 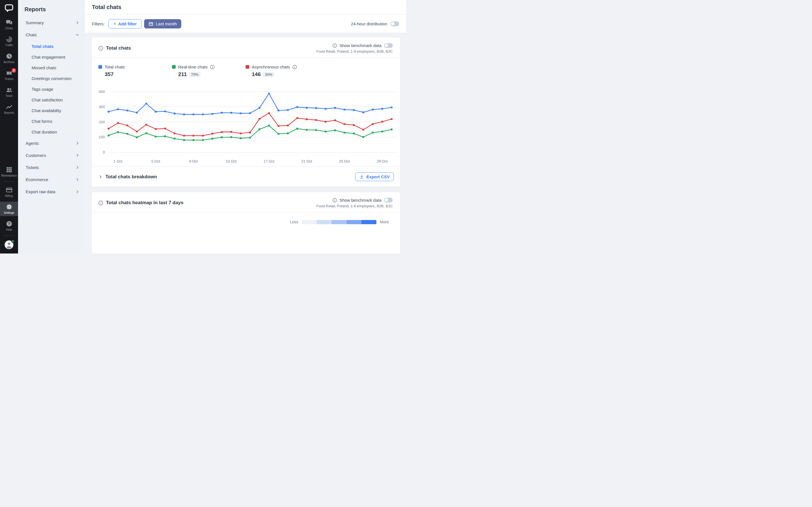 I want to click on rail-item-settings: Settings, so click(x=9, y=209).